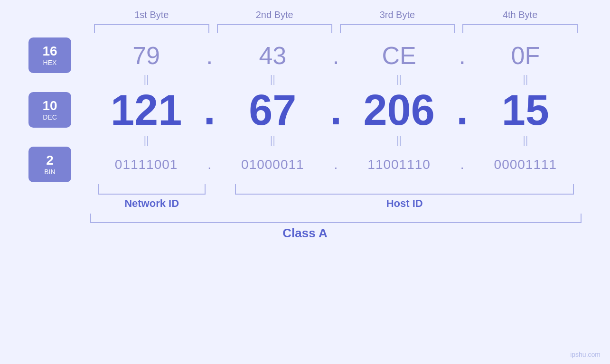 The height and width of the screenshot is (364, 610). Describe the element at coordinates (526, 56) in the screenshot. I see `hex-value-4: 0F` at that location.